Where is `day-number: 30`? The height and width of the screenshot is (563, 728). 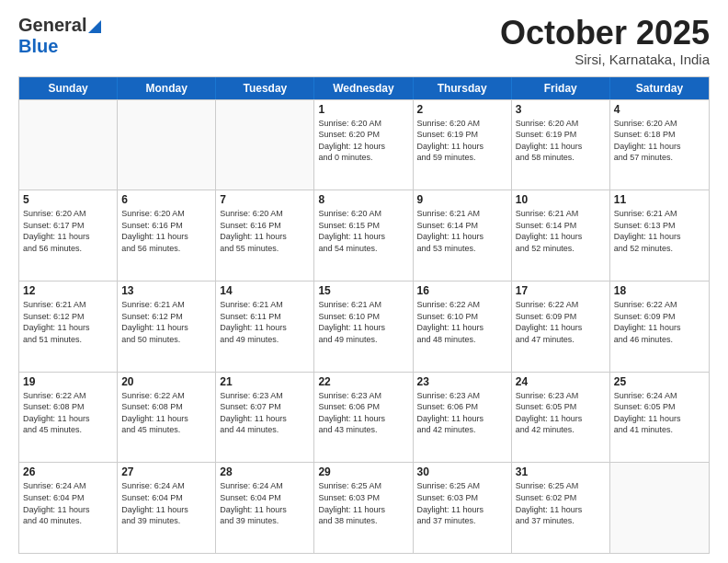 day-number: 30 is located at coordinates (462, 472).